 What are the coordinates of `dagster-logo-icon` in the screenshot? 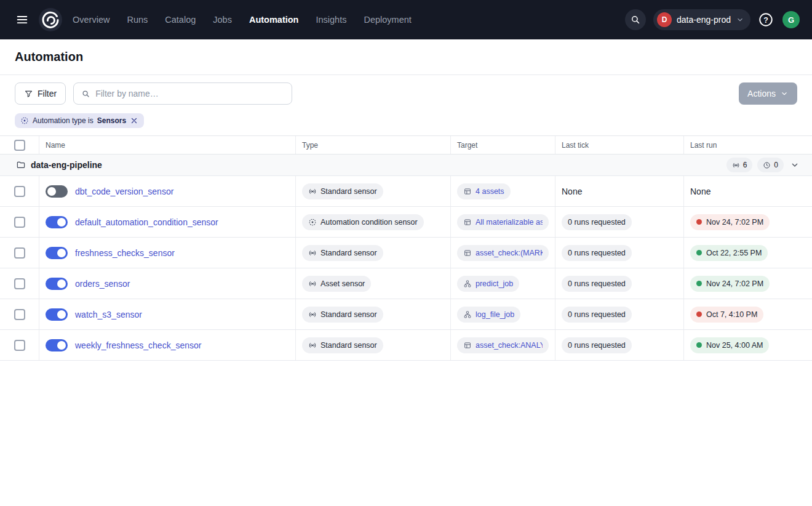 It's located at (50, 20).